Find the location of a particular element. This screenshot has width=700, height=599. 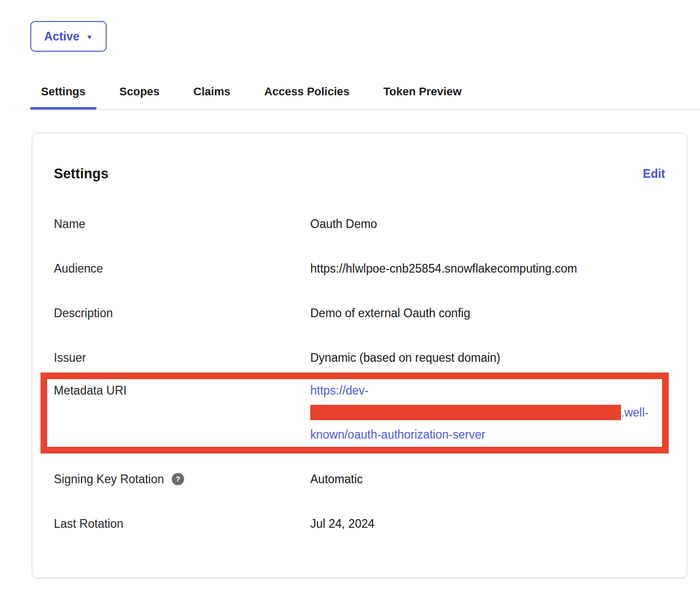

field-label: Metadata URI is located at coordinates (182, 390).